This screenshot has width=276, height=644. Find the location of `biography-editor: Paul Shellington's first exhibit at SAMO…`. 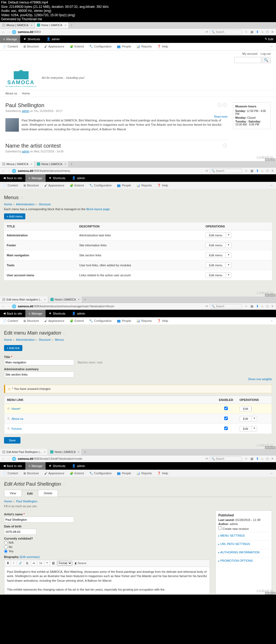

biography-editor: Paul Shellington's first exhibit at SAMO… is located at coordinates (107, 581).